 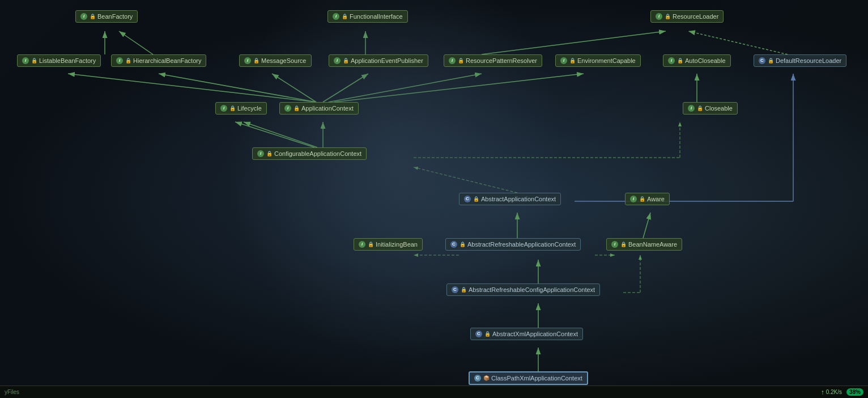 What do you see at coordinates (644, 244) in the screenshot?
I see `node-BeanNameAware: i 🔒 BeanNameAware` at bounding box center [644, 244].